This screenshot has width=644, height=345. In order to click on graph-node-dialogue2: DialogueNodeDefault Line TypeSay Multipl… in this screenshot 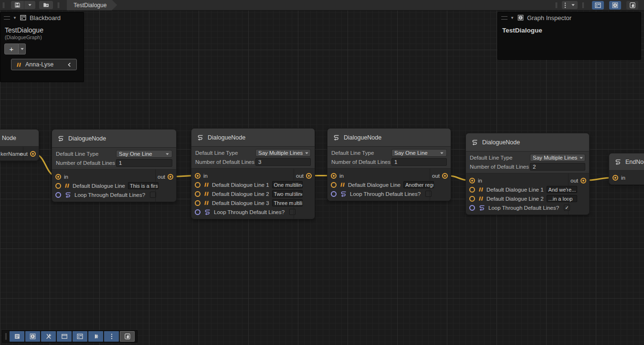, I will do `click(253, 174)`.